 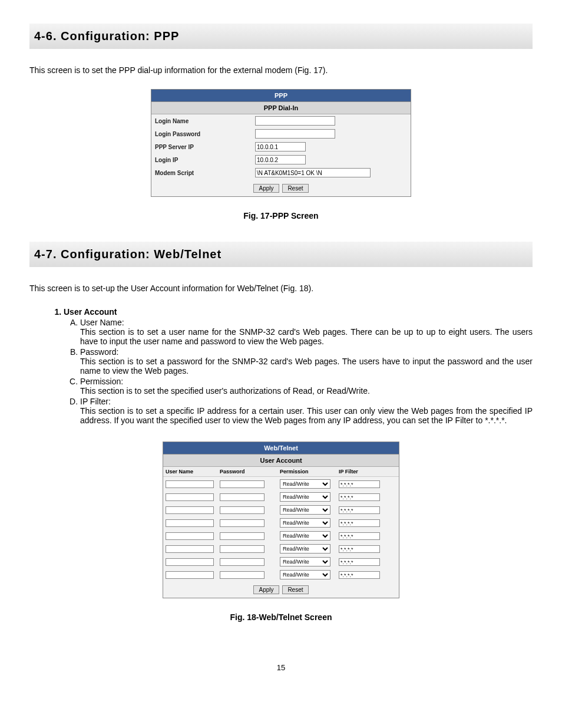 I want to click on section-4-7-intro: This screen is to set-up the User Accoun…, so click(x=281, y=288).